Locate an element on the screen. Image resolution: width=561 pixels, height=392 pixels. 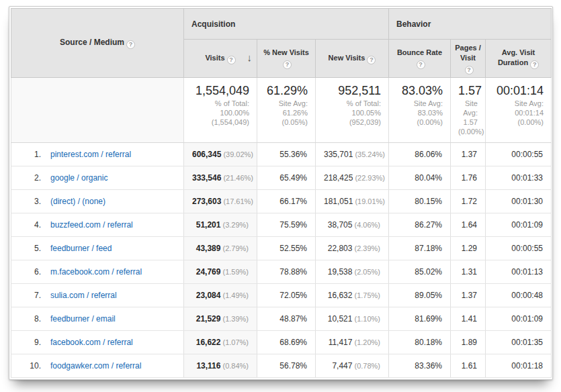
pct-new-visits-cell: 68.69% is located at coordinates (286, 342).